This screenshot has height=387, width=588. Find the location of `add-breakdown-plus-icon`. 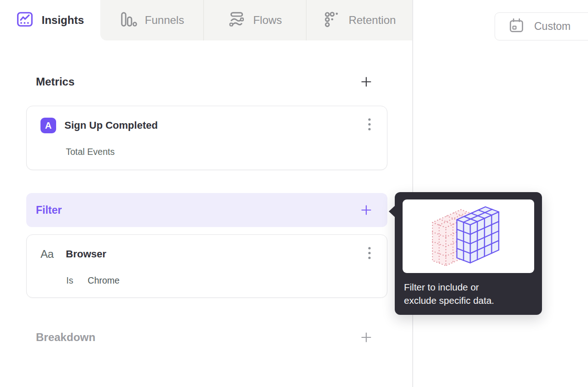

add-breakdown-plus-icon is located at coordinates (366, 337).